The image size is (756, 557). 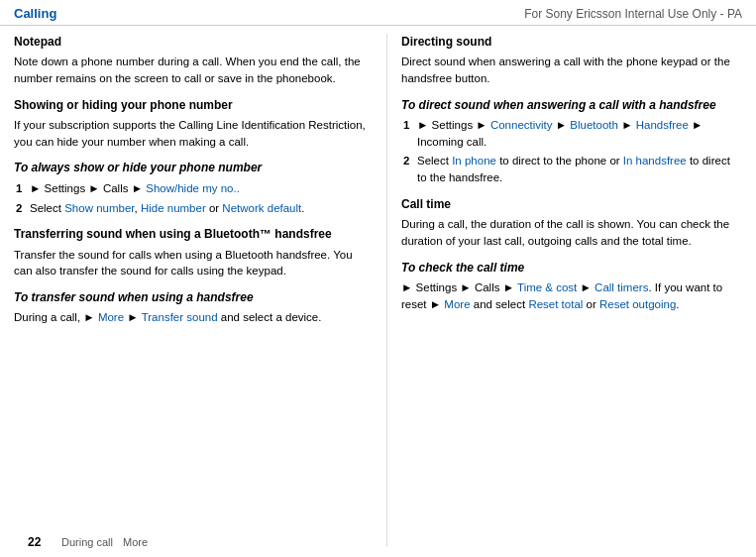 I want to click on call-time-body: During a call, the duration of the call …, so click(x=572, y=232).